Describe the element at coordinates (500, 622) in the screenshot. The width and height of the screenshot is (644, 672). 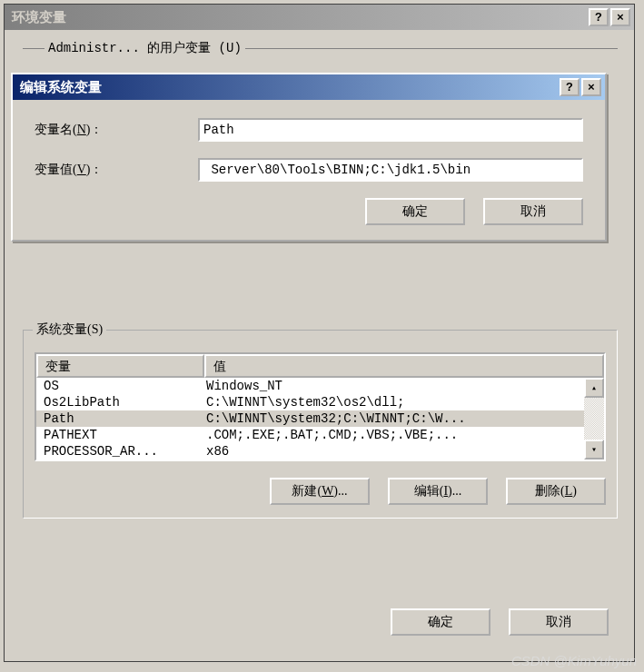
I see `footer-buttons: 确定 取消` at that location.